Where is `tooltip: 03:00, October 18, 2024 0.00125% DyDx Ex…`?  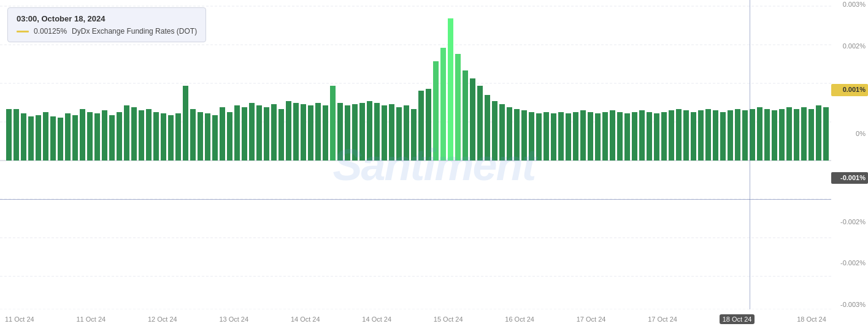 tooltip: 03:00, October 18, 2024 0.00125% DyDx Ex… is located at coordinates (107, 25).